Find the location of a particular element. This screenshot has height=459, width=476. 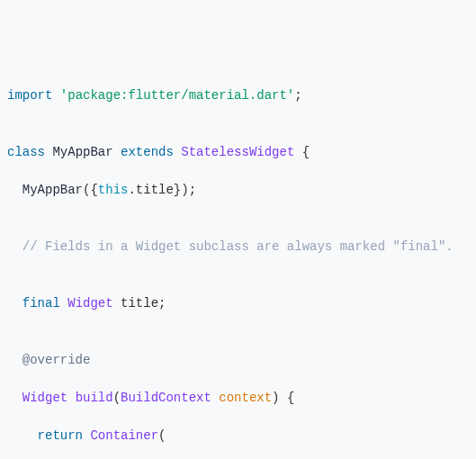

code-line: // Fields in a Widget subclass are alway… is located at coordinates (238, 247).